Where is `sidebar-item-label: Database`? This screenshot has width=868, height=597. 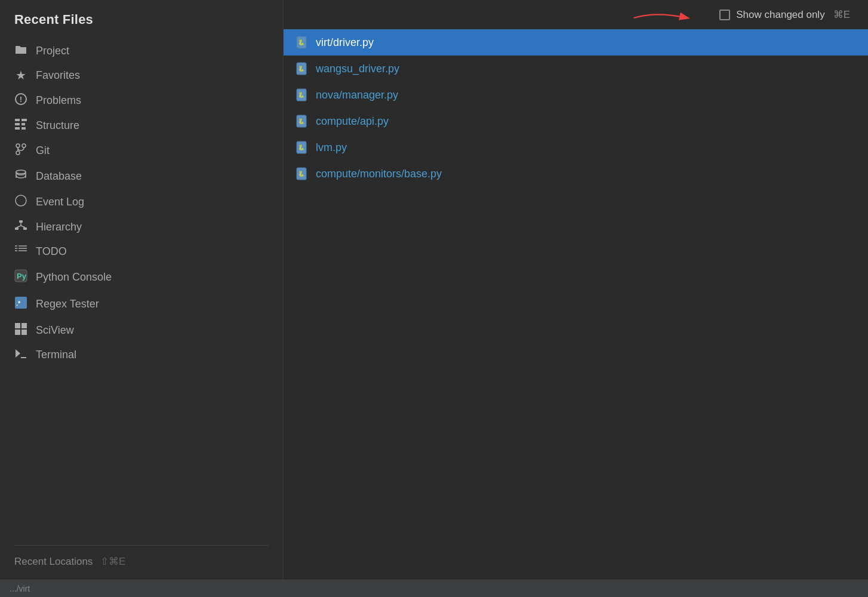
sidebar-item-label: Database is located at coordinates (59, 177).